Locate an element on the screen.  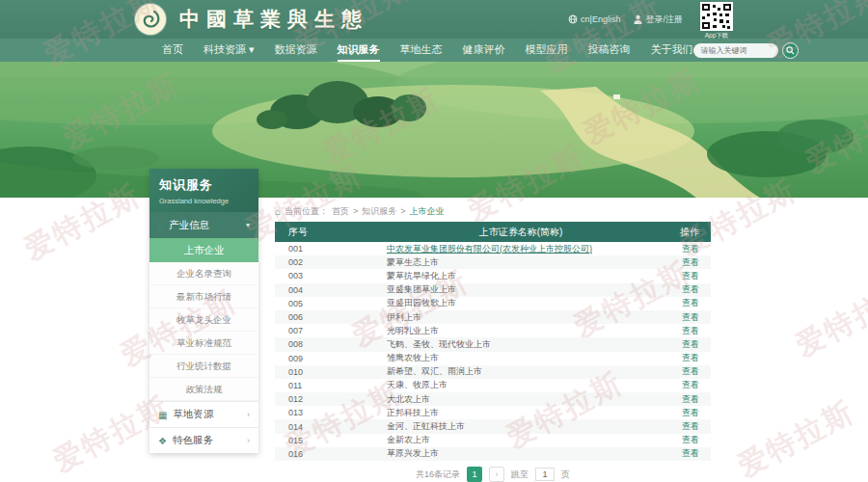
company-name: 亚盛集团草业上市 is located at coordinates (421, 289).